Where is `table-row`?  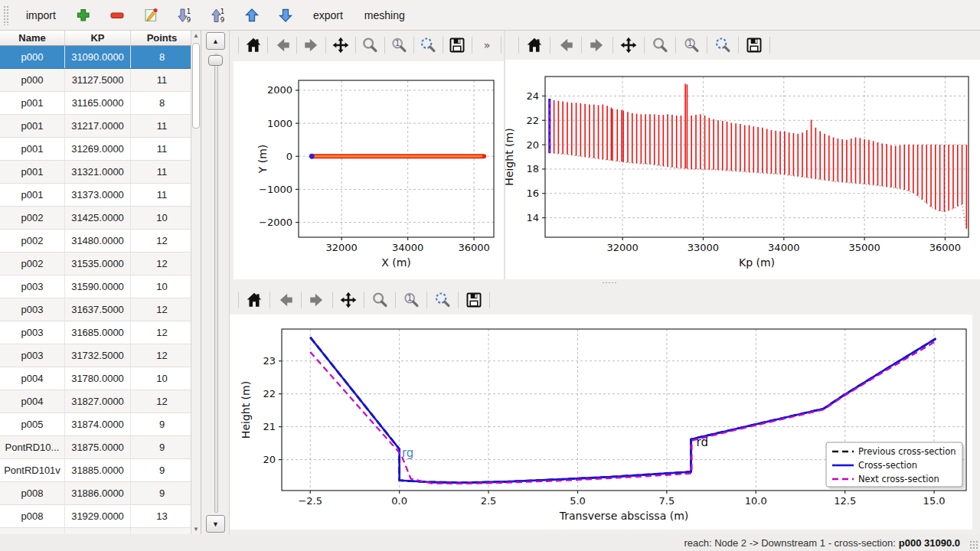
table-row is located at coordinates (96, 531).